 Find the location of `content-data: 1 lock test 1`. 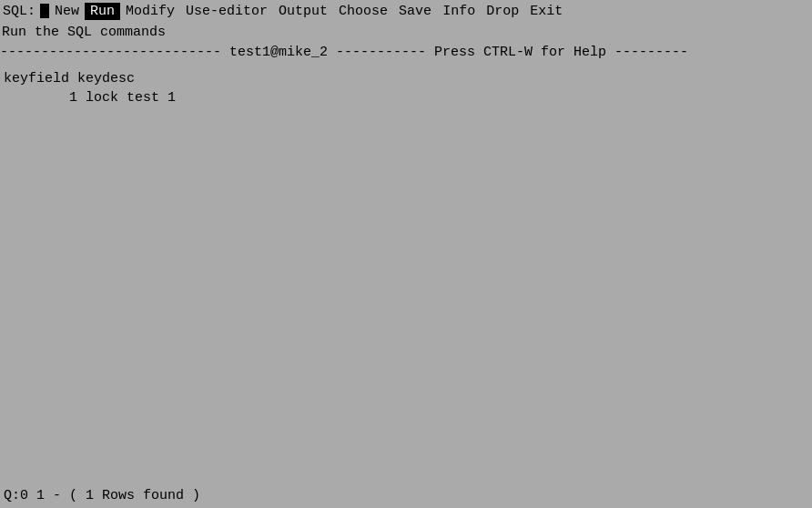

content-data: 1 lock test 1 is located at coordinates (408, 98).